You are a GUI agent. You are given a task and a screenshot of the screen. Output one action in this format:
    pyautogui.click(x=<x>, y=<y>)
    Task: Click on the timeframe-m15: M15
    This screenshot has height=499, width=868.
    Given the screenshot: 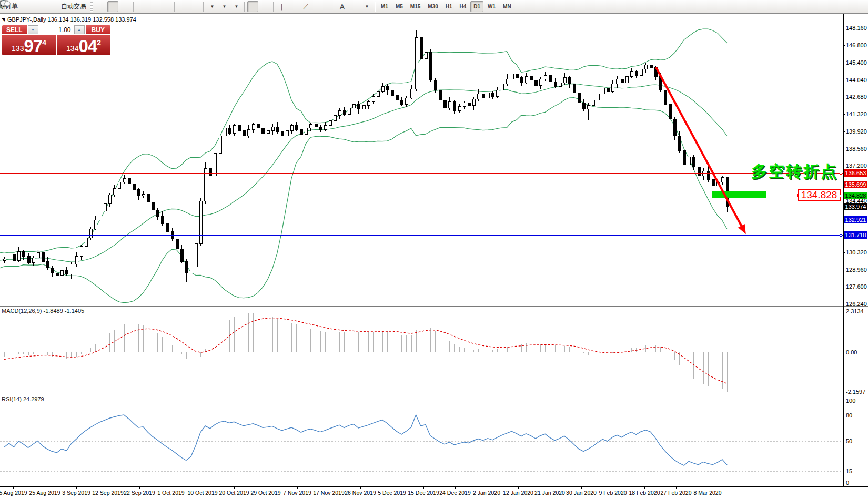 What is the action you would take?
    pyautogui.click(x=416, y=6)
    